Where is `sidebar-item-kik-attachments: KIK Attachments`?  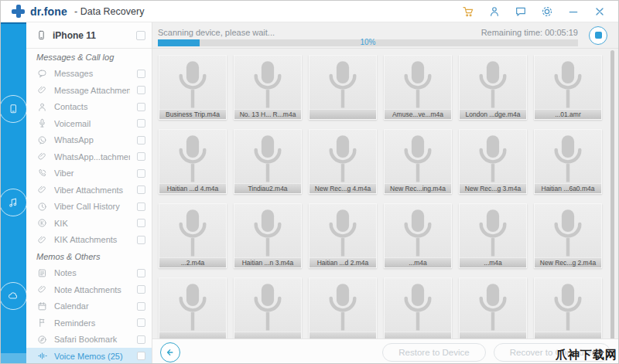 sidebar-item-kik-attachments: KIK Attachments is located at coordinates (89, 240).